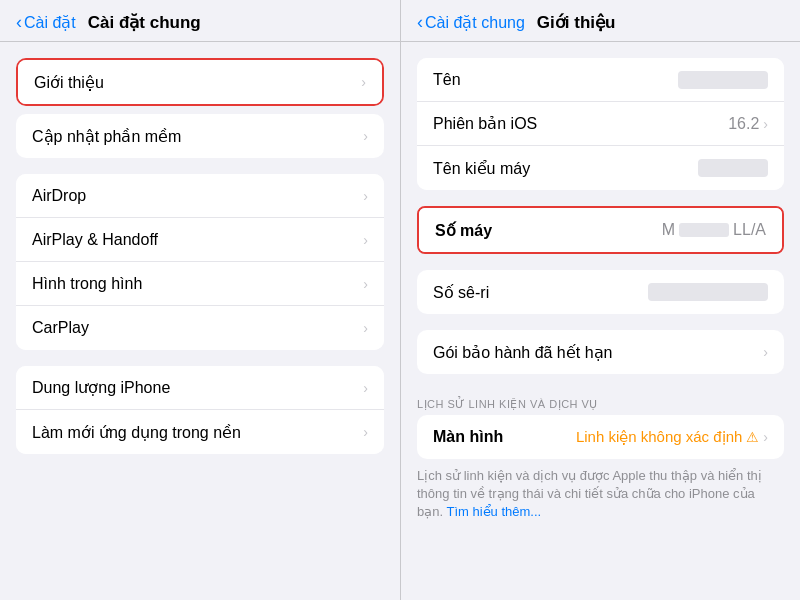  Describe the element at coordinates (600, 230) in the screenshot. I see `so-may-item: Số máy M LL/A` at that location.